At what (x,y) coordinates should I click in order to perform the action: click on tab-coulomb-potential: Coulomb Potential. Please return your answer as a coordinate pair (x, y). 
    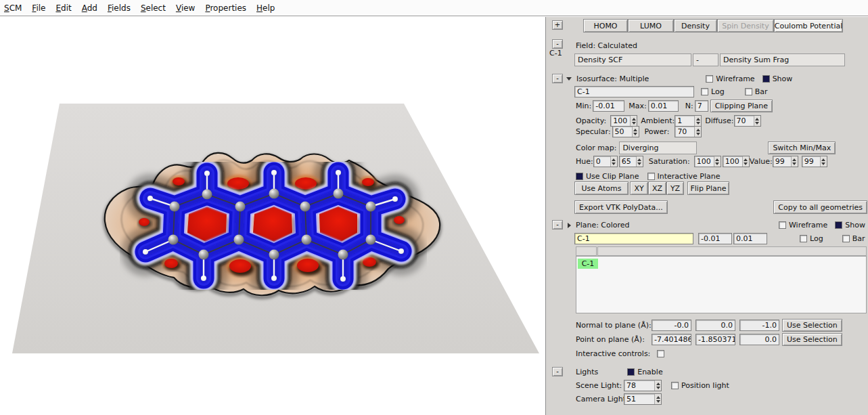
    Looking at the image, I should click on (808, 26).